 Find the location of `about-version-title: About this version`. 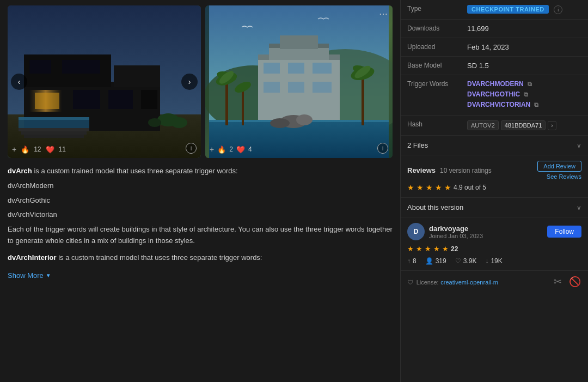

about-version-title: About this version is located at coordinates (436, 207).